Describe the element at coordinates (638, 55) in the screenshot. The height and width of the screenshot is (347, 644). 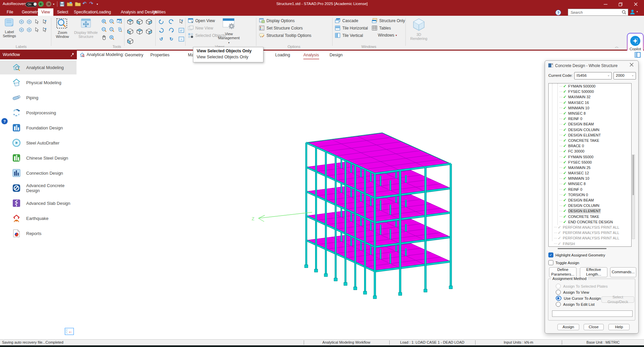
I see `window-layout-icon` at that location.